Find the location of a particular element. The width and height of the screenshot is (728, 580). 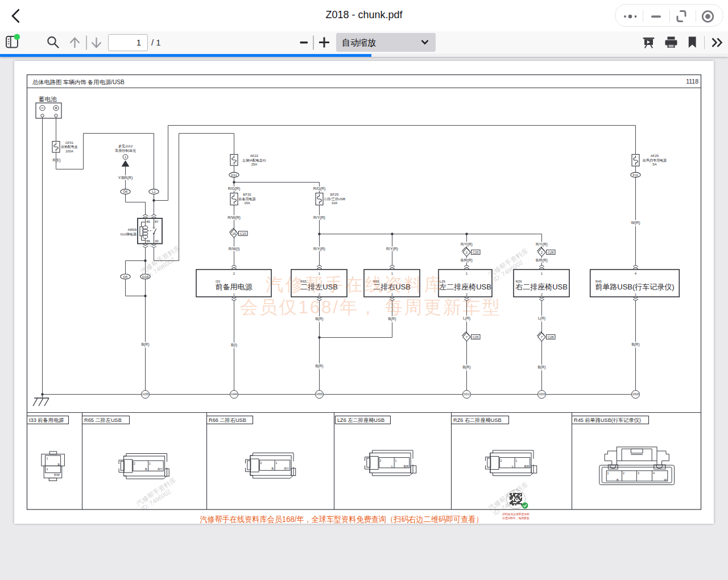

svg-text: 扫码查询全球车型资料 is located at coordinates (515, 514).